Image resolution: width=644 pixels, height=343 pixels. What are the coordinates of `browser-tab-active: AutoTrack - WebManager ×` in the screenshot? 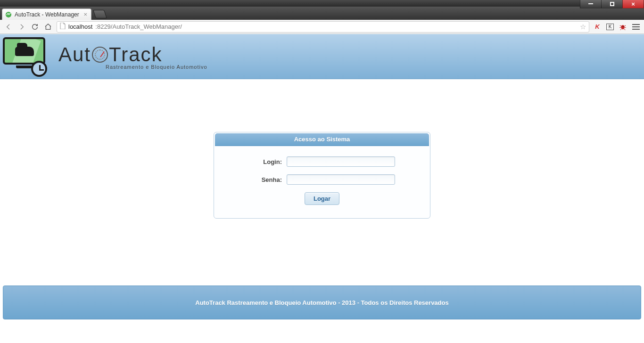 It's located at (47, 14).